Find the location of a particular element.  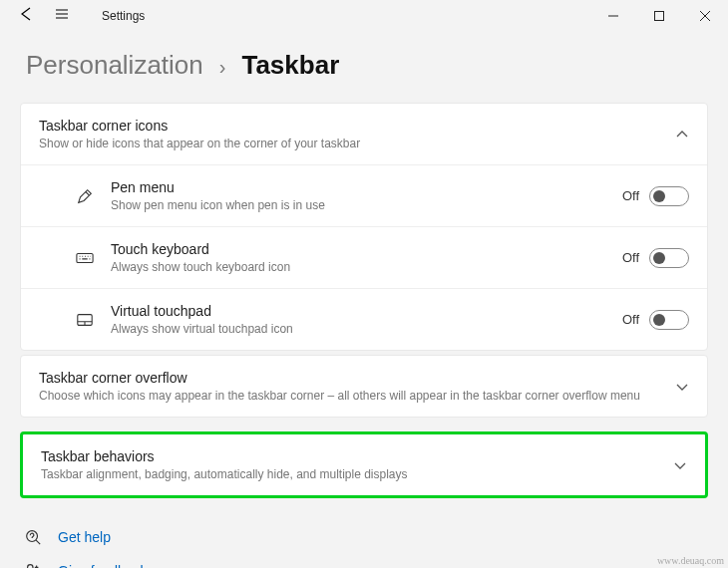

breadcrumb-current: Taskbar is located at coordinates (290, 66).